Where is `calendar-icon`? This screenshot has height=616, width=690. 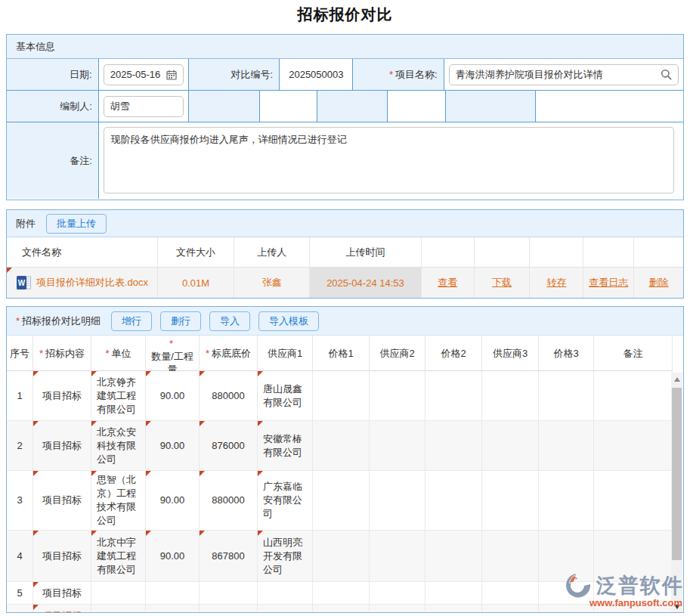
calendar-icon is located at coordinates (172, 75).